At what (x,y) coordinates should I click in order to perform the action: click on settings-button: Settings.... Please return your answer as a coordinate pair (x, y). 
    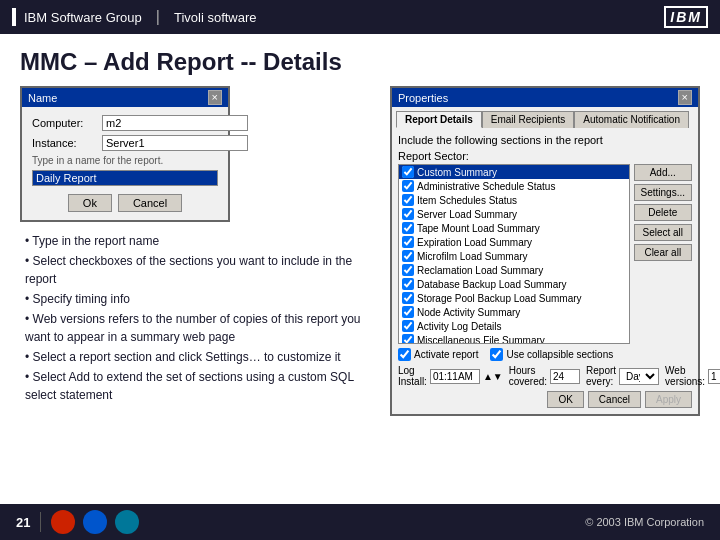
    Looking at the image, I should click on (663, 192).